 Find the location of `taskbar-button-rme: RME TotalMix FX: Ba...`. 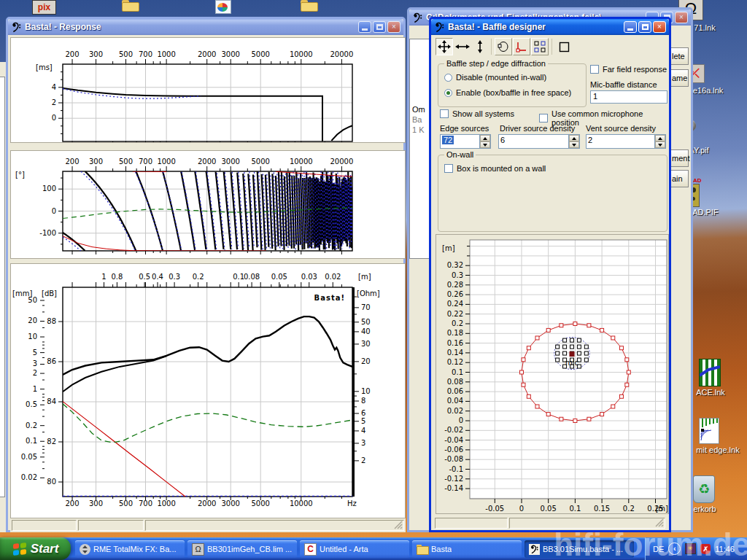

taskbar-button-rme: RME TotalMix FX: Ba... is located at coordinates (130, 549).